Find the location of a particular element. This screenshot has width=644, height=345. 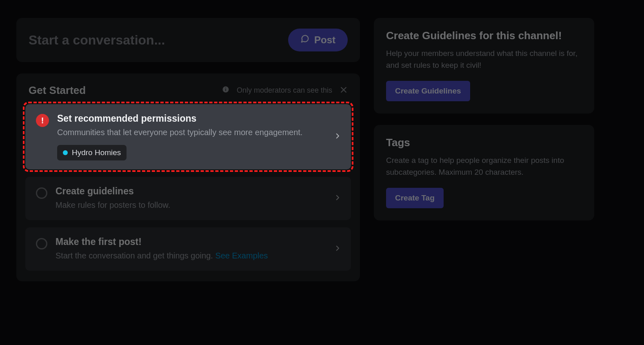

step-create-guidelines: Create guidelines Make rules for posters… is located at coordinates (188, 198).